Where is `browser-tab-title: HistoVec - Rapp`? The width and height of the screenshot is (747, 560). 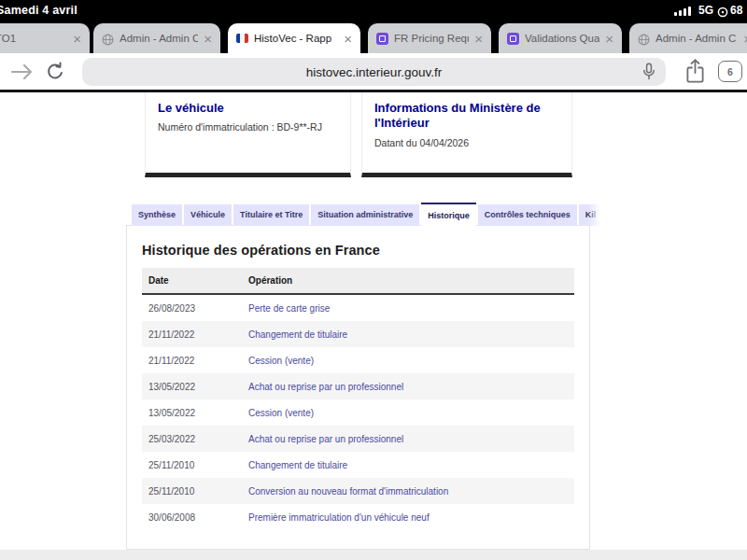
browser-tab-title: HistoVec - Rapp is located at coordinates (296, 38).